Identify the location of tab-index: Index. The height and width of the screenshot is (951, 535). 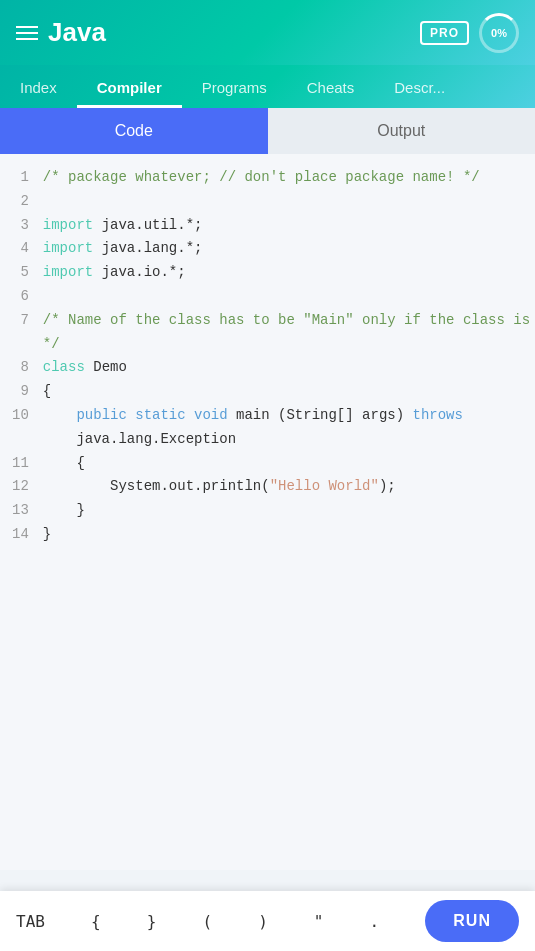
(38, 86).